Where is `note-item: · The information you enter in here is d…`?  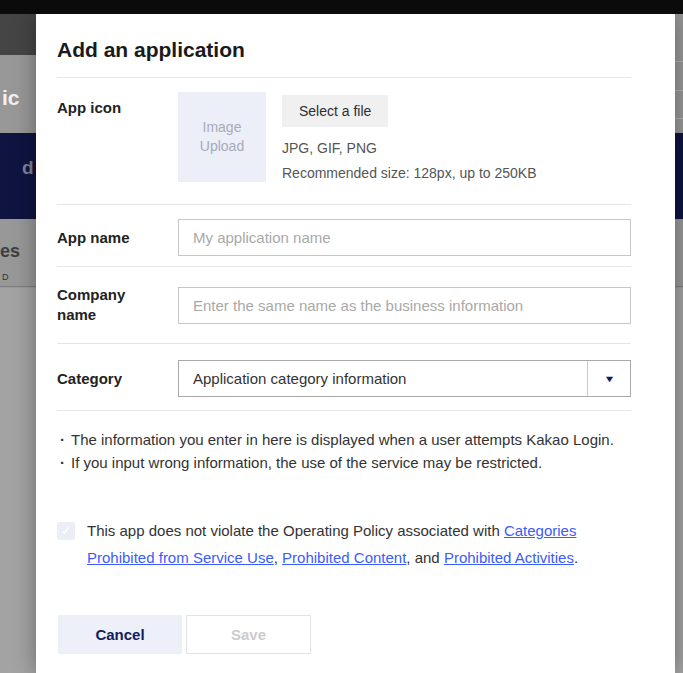
note-item: · The information you enter in here is d… is located at coordinates (344, 440).